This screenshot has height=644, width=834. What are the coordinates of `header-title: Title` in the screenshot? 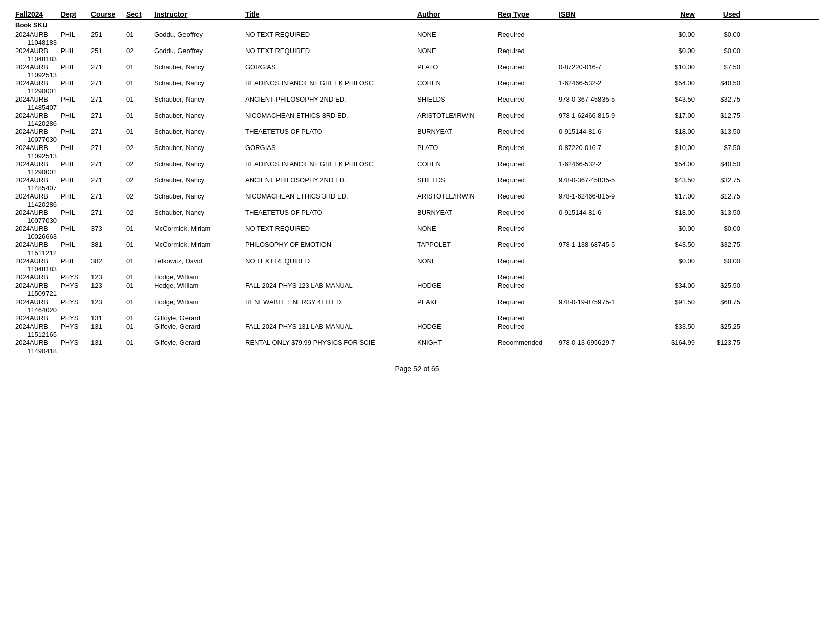 It's located at (331, 14).